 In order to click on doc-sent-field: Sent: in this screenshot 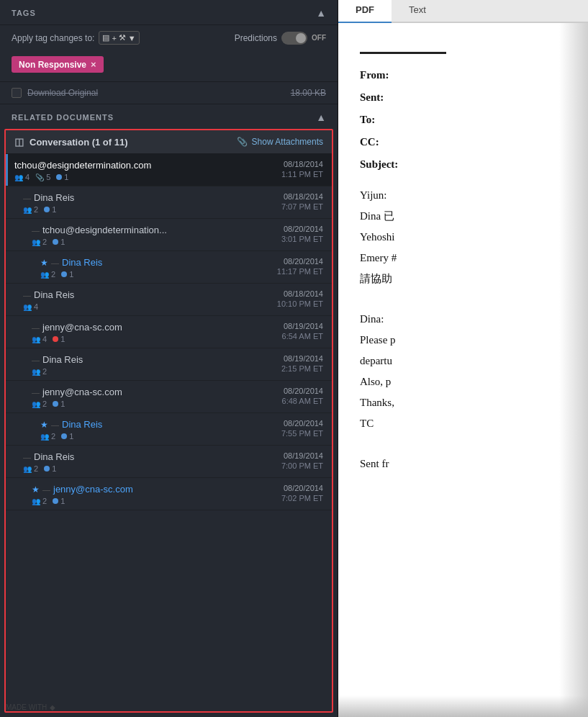, I will do `click(463, 98)`.